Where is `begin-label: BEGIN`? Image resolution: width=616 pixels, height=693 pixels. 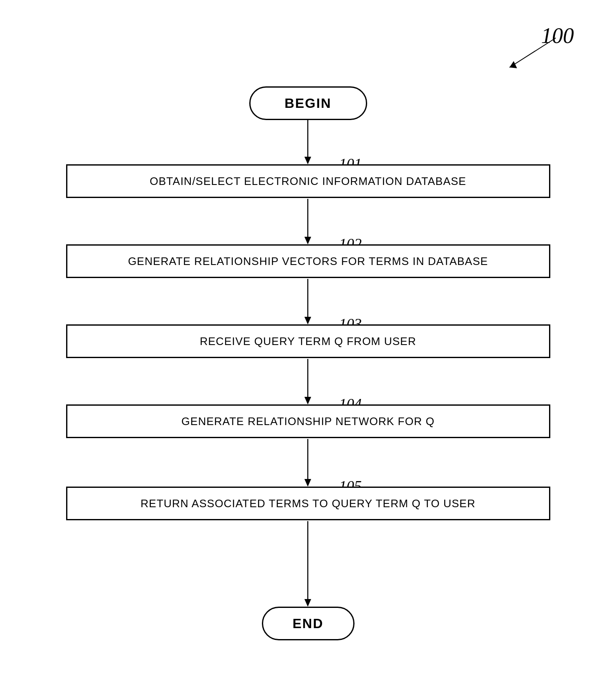
begin-label: BEGIN is located at coordinates (308, 104).